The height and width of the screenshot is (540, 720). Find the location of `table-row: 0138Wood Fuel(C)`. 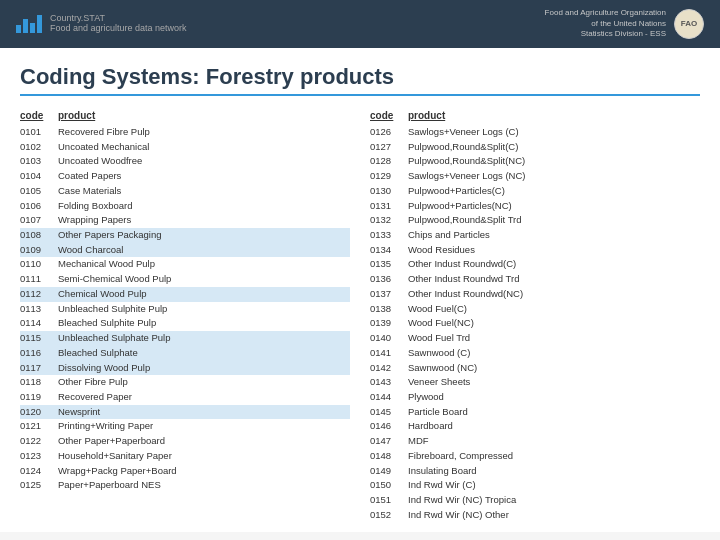

table-row: 0138Wood Fuel(C) is located at coordinates (535, 310).